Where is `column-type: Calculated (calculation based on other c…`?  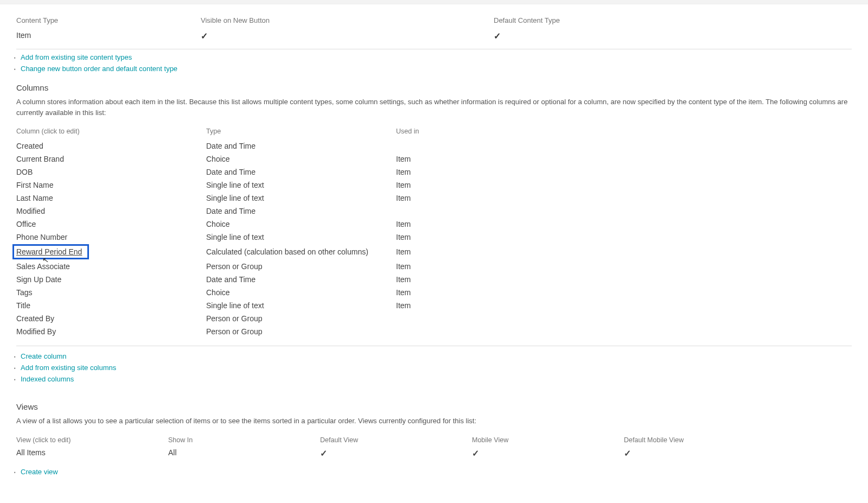
column-type: Calculated (calculation based on other c… is located at coordinates (301, 252).